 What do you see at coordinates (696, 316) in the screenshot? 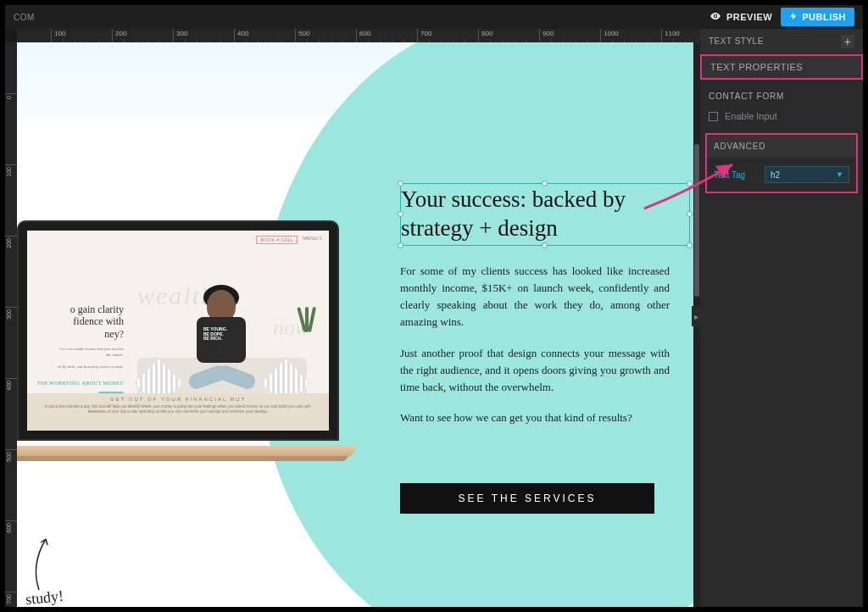
I see `panel-collapse-handle: ▸` at bounding box center [696, 316].